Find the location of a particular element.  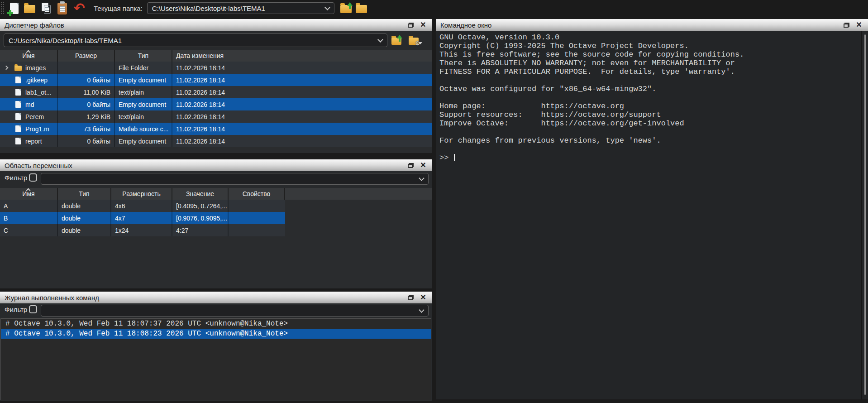

file-row: lab1_ot...11,00 KiBtext/plain11.02.2026 … is located at coordinates (216, 92).